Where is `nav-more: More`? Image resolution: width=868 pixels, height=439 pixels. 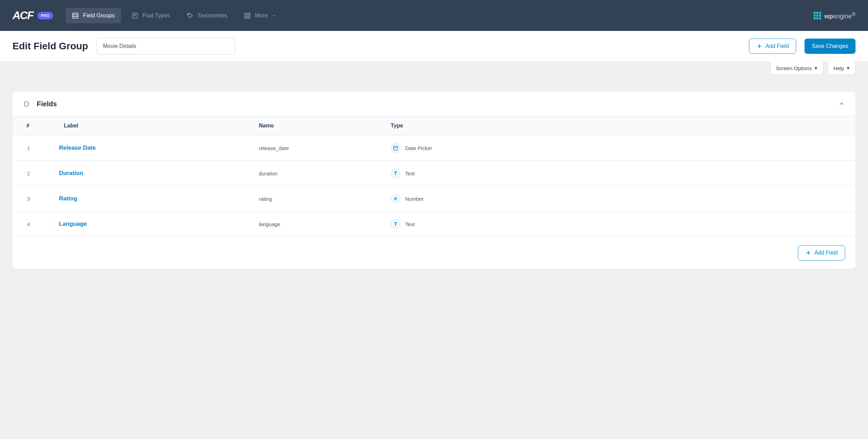
nav-more: More is located at coordinates (260, 16).